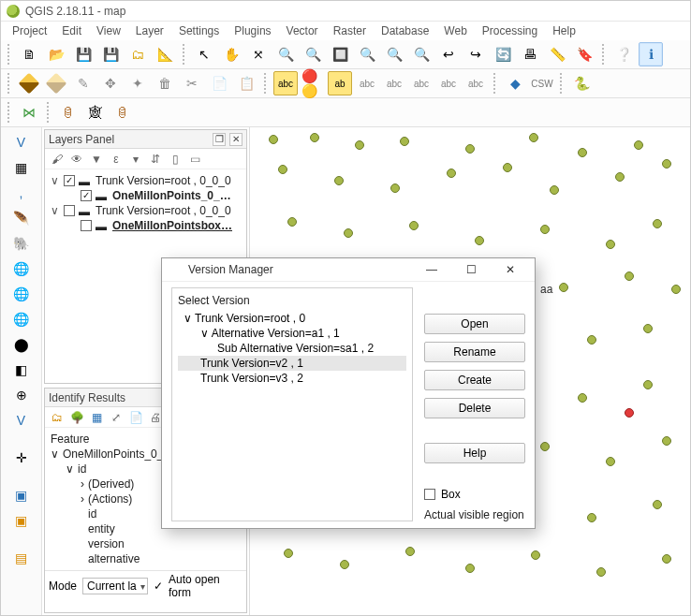 This screenshot has width=691, height=616. Describe the element at coordinates (302, 31) in the screenshot. I see `menu-vector: Vector` at that location.